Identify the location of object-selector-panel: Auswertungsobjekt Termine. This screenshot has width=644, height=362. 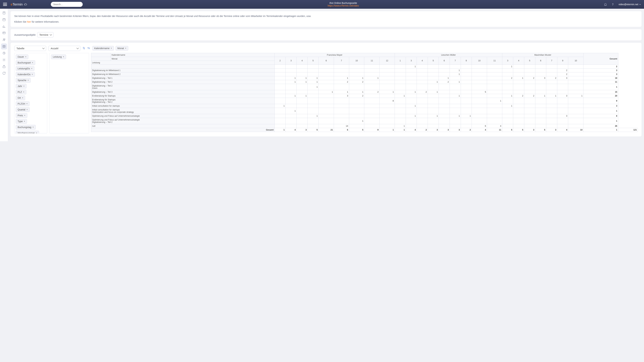
(326, 35).